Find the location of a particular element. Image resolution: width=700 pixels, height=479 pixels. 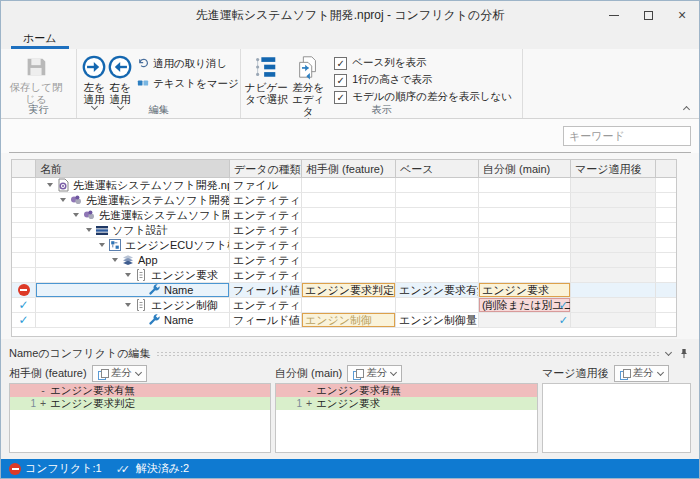

row-gutter is located at coordinates (24, 230).